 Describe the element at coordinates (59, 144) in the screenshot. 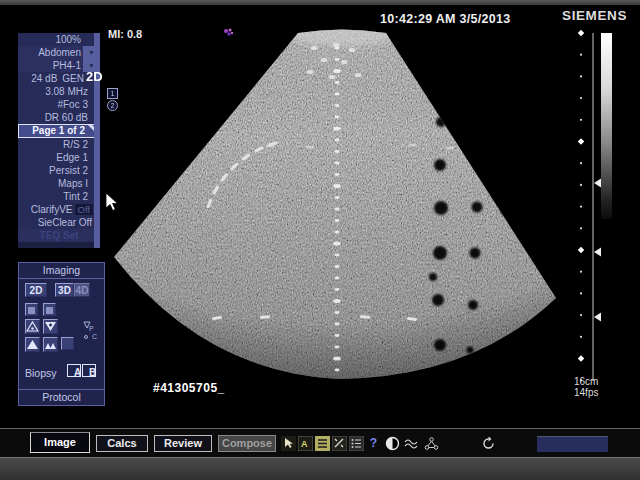

I see `rs-control: R/S 2` at that location.